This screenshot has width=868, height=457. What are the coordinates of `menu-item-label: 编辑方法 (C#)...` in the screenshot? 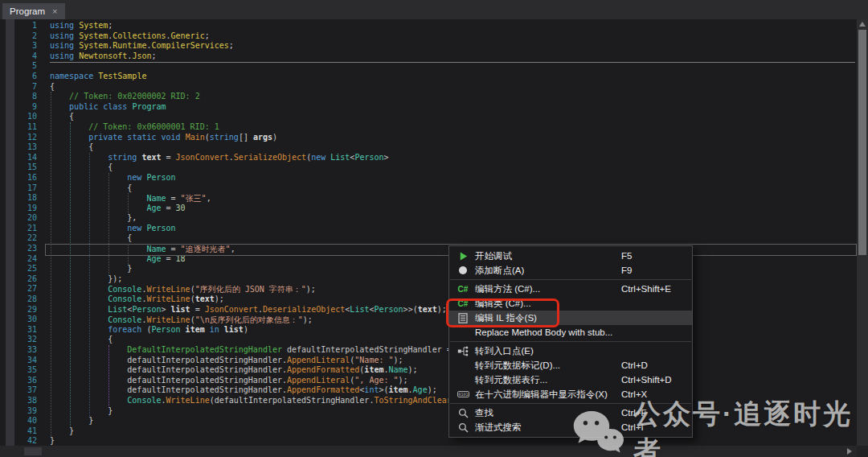 It's located at (545, 290).